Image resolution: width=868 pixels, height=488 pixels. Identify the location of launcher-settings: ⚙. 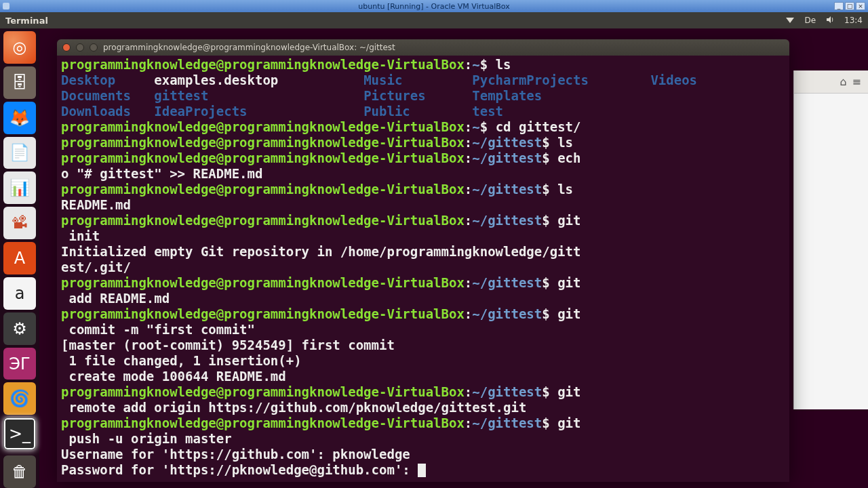
(20, 329).